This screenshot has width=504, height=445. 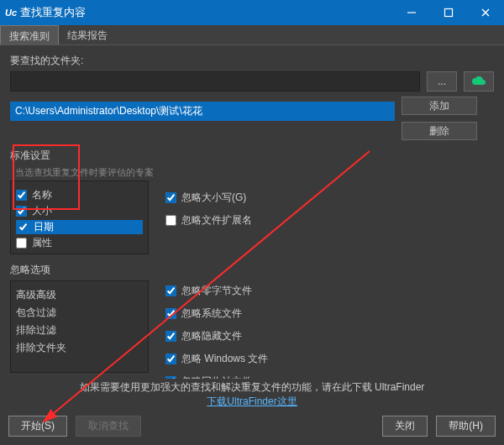 What do you see at coordinates (412, 13) in the screenshot?
I see `minimize-button` at bounding box center [412, 13].